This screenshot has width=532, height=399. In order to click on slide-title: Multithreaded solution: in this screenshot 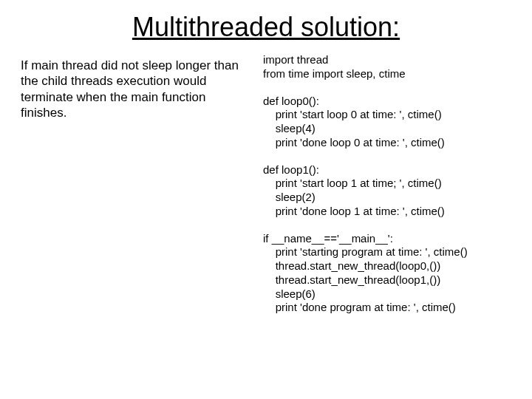, I will do `click(266, 27)`.